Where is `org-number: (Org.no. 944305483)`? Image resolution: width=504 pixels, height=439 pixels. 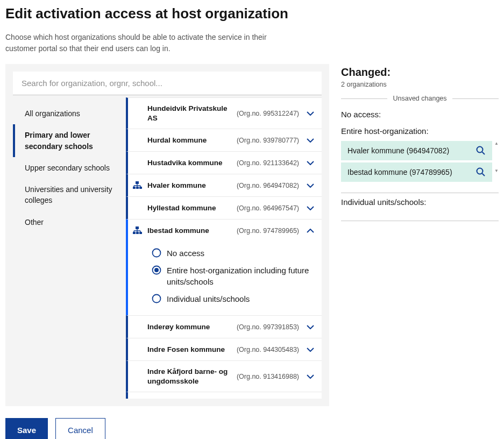
org-number: (Org.no. 944305483) is located at coordinates (268, 350).